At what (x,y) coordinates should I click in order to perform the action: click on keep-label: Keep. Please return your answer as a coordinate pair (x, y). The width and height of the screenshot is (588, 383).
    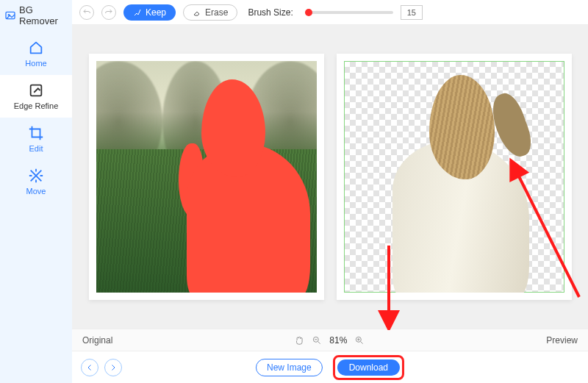
    Looking at the image, I should click on (156, 12).